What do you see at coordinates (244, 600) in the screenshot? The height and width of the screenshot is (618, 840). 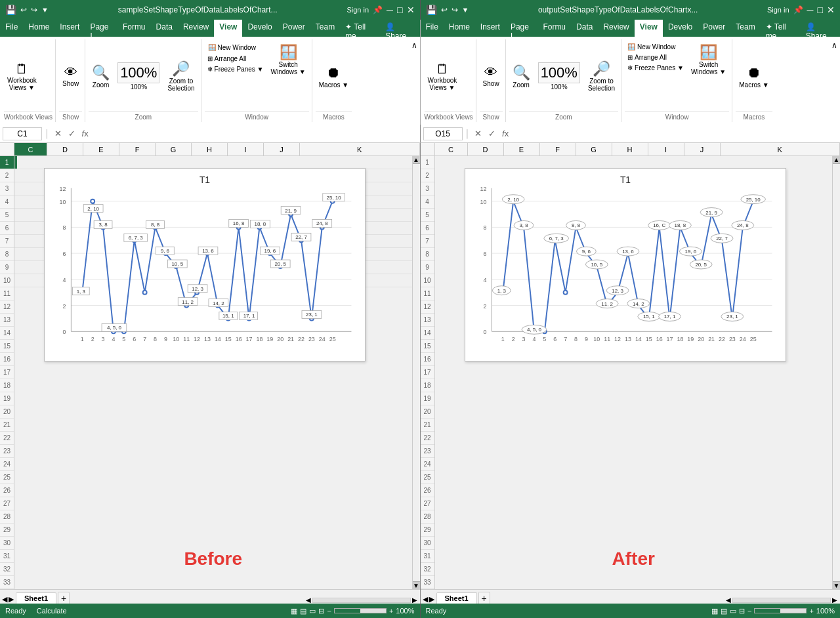 I see `left-hscroll: ◀ ▶` at bounding box center [244, 600].